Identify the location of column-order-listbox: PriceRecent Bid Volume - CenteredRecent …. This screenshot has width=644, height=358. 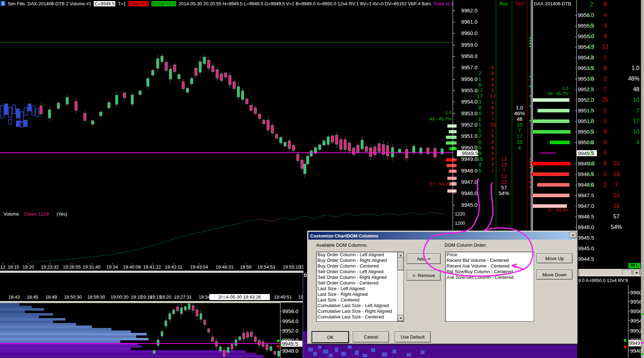
(489, 287).